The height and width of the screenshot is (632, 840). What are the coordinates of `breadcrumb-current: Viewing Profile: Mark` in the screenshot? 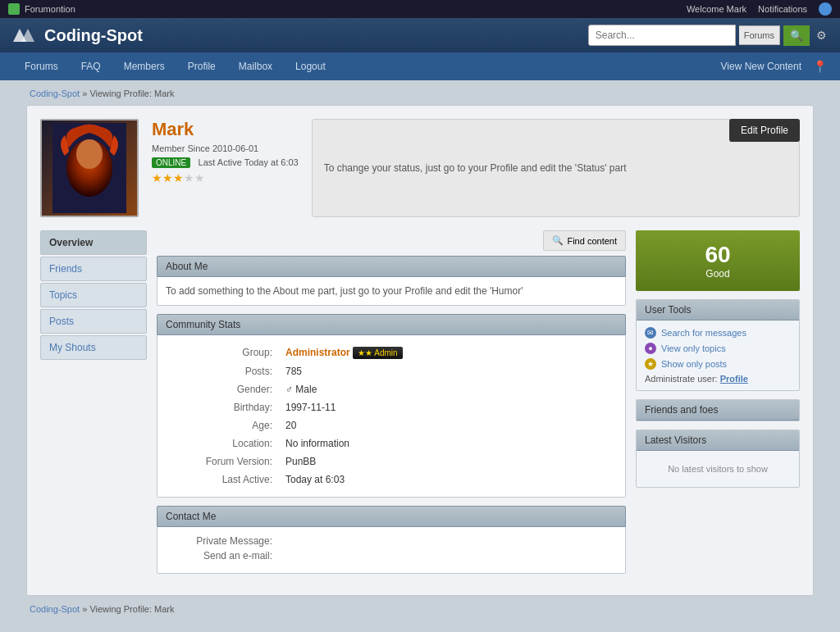 It's located at (131, 93).